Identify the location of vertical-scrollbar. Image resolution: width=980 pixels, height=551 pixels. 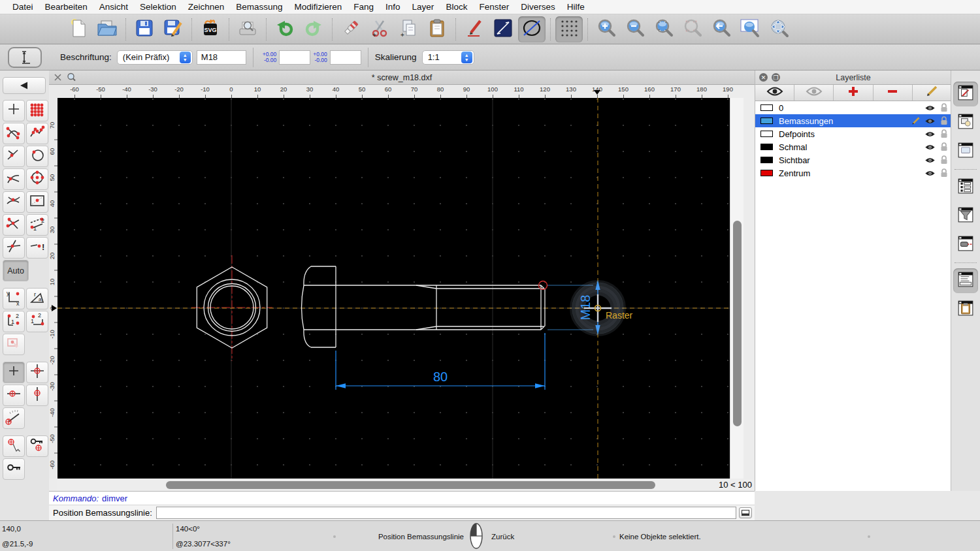
(737, 289).